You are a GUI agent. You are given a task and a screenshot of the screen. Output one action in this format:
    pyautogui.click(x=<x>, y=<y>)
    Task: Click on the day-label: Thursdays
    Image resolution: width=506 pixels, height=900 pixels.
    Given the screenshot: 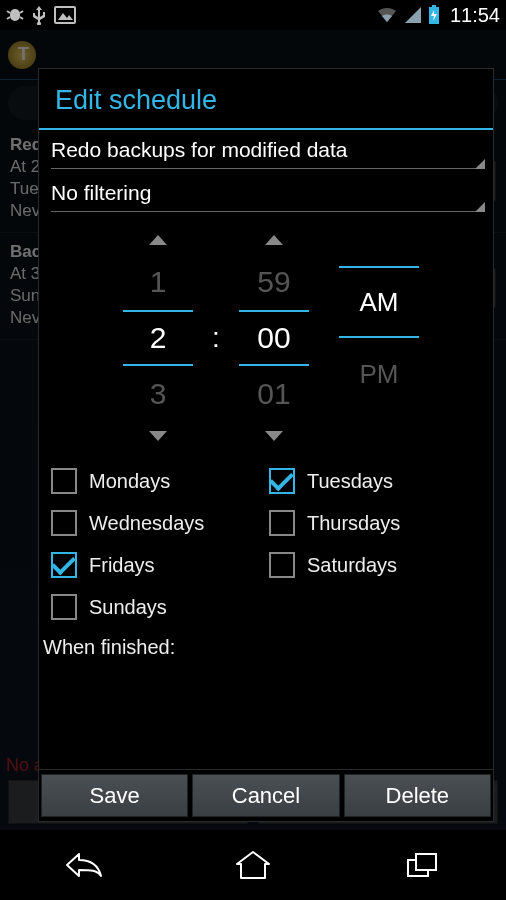 What is the action you would take?
    pyautogui.click(x=354, y=524)
    